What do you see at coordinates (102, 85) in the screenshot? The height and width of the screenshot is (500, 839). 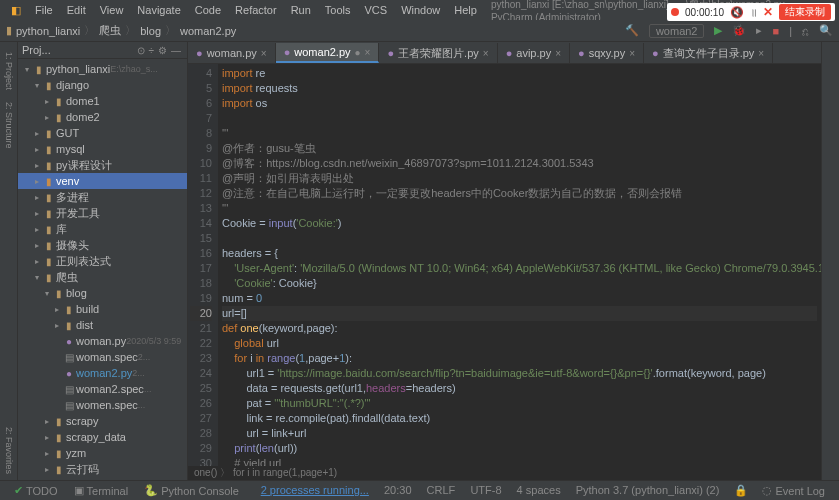 I see `tree-node: ▾ ▮ django` at bounding box center [102, 85].